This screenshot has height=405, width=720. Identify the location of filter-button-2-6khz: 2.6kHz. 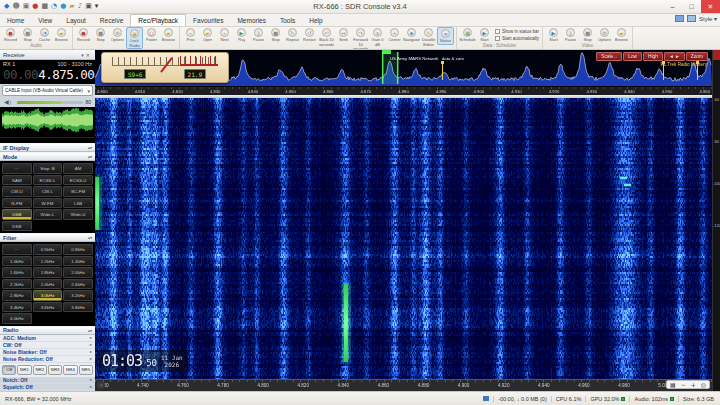
(78, 284).